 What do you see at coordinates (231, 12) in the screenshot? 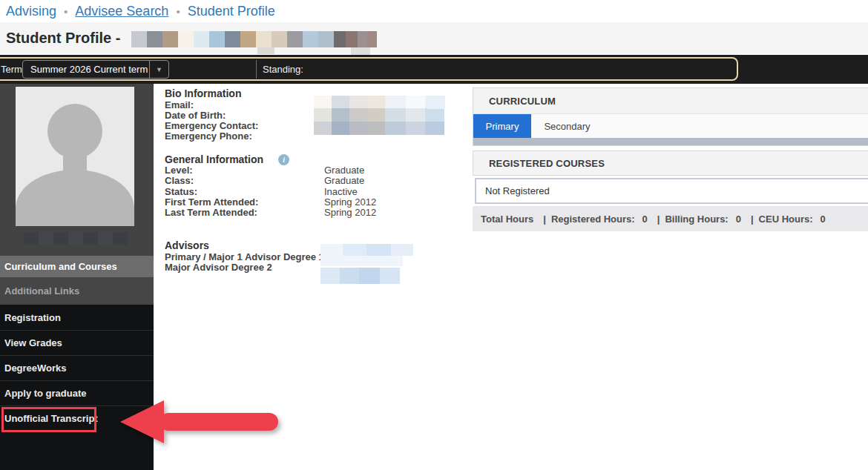
I see `breadcrumb-student-profile: Student Profile` at bounding box center [231, 12].